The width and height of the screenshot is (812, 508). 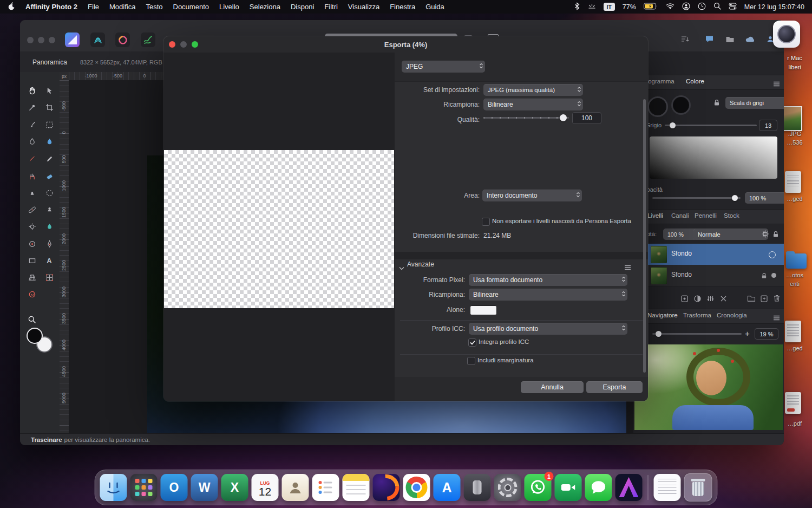 What do you see at coordinates (697, 300) in the screenshot?
I see `adjustments-icon` at bounding box center [697, 300].